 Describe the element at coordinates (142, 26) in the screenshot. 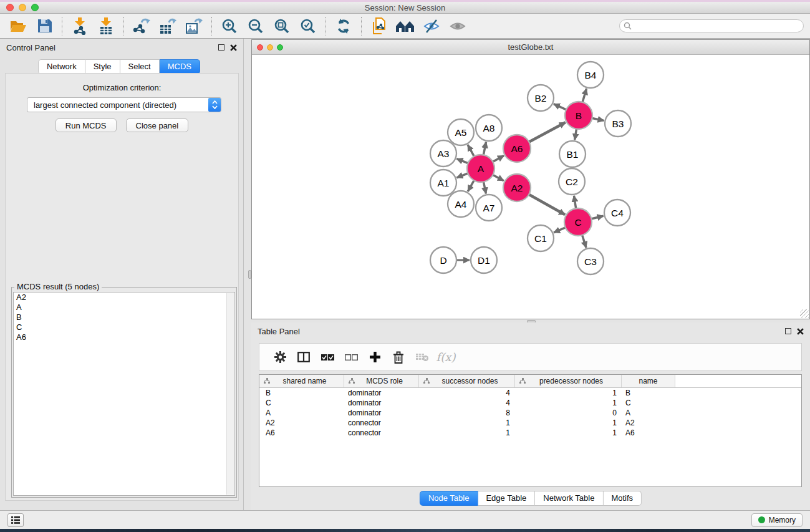

I see `export-network-button` at that location.